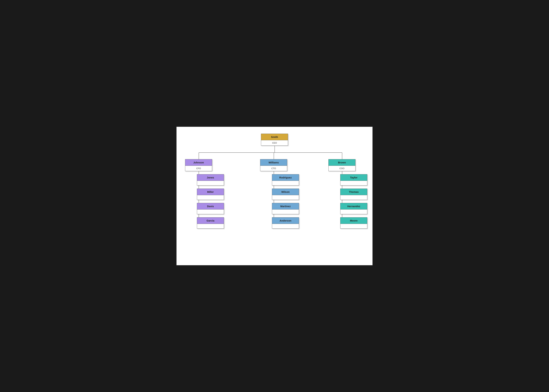  Describe the element at coordinates (354, 226) in the screenshot. I see `node-moore-title` at that location.